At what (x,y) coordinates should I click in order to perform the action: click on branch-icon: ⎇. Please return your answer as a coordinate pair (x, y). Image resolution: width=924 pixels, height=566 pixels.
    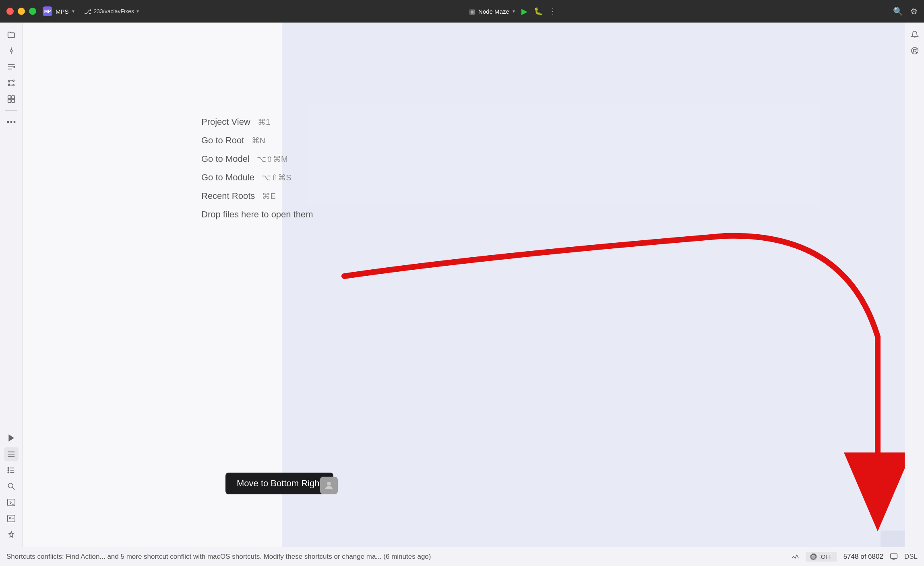
    Looking at the image, I should click on (88, 11).